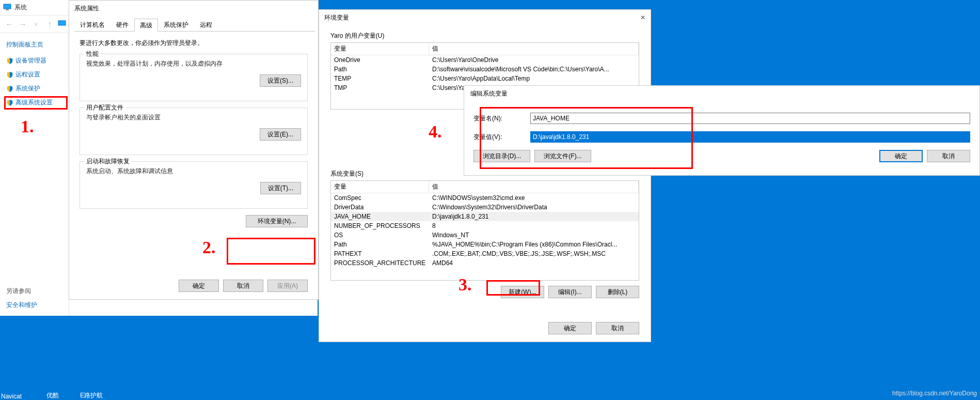  Describe the element at coordinates (485, 230) in the screenshot. I see `sys-vars-table: 变量 值 ComSpecC:\WINDOWS\system32\cmd.exeD…` at that location.